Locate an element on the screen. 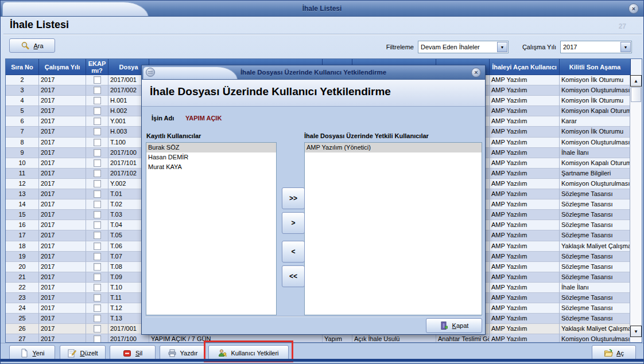 Image resolution: width=644 pixels, height=364 pixels. new-button: Yeni is located at coordinates (32, 353).